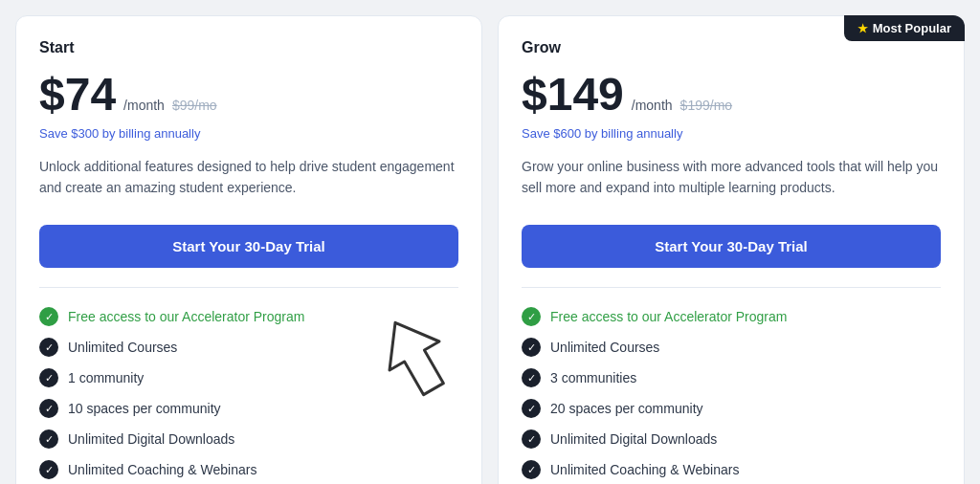  I want to click on divider-grow, so click(731, 287).